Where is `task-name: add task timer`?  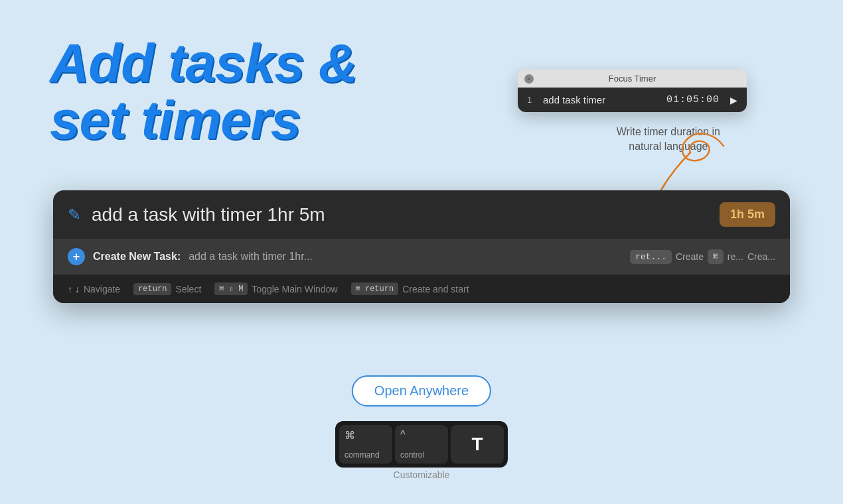
task-name: add task timer is located at coordinates (601, 99).